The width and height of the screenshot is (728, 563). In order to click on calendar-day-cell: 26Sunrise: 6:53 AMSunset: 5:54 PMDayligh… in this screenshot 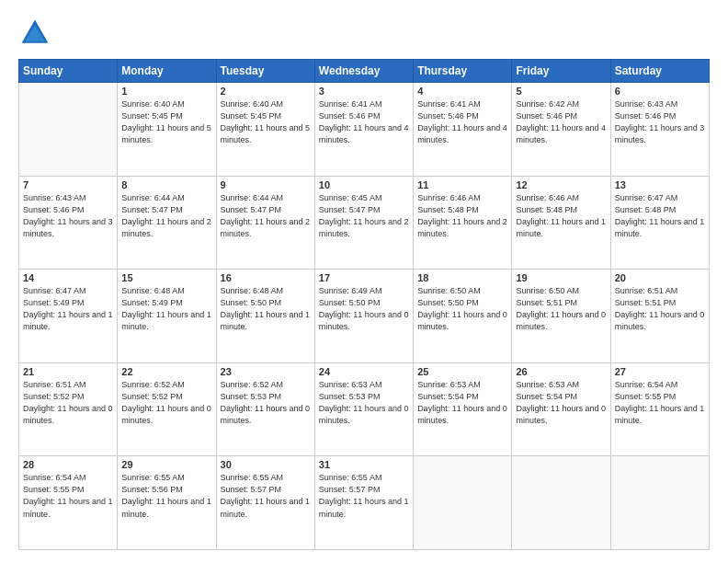, I will do `click(561, 409)`.